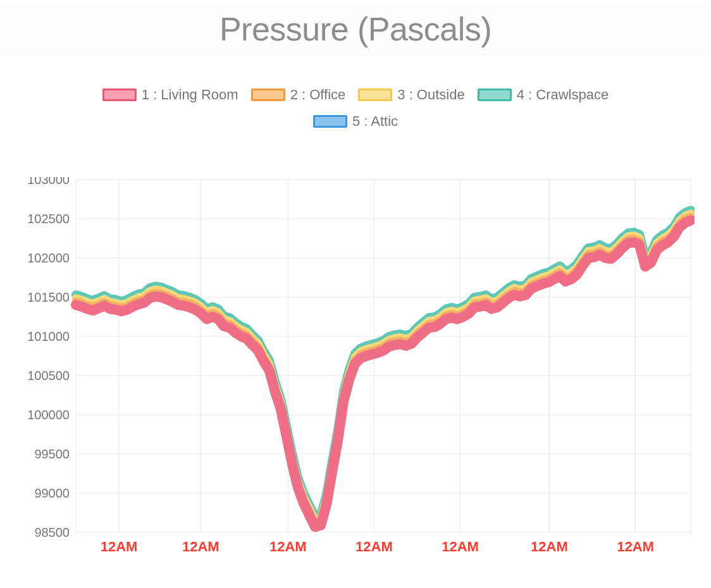 The image size is (711, 588). What do you see at coordinates (356, 121) in the screenshot?
I see `legend-item: 5 : Attic` at bounding box center [356, 121].